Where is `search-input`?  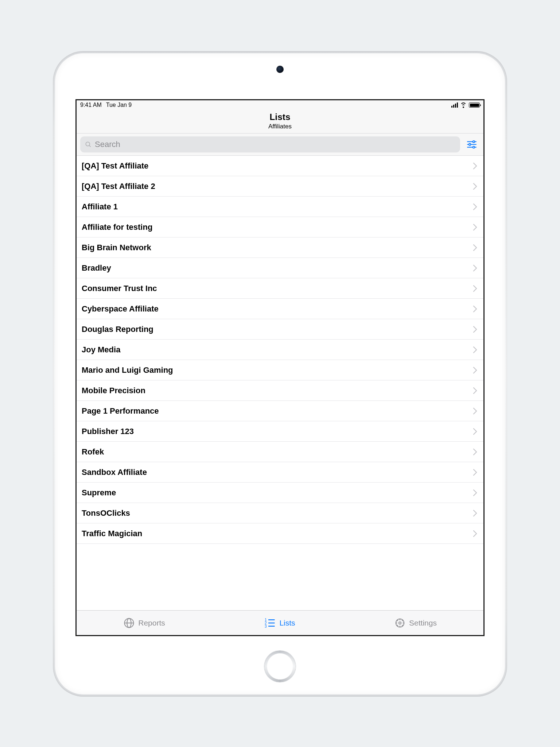
search-input is located at coordinates (275, 144).